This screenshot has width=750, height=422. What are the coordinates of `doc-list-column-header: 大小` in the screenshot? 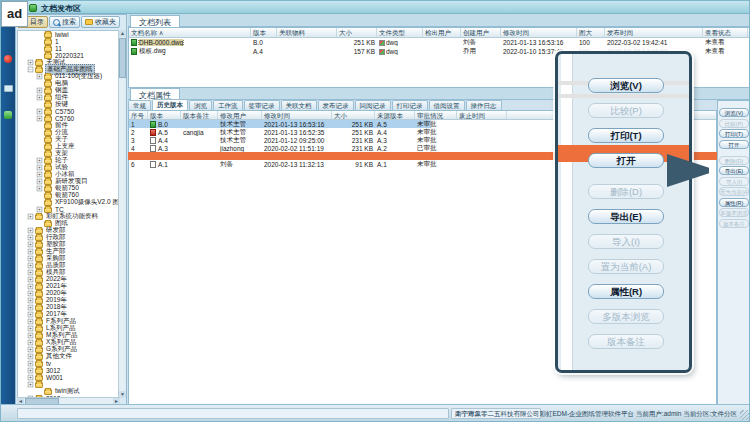 It's located at (357, 32).